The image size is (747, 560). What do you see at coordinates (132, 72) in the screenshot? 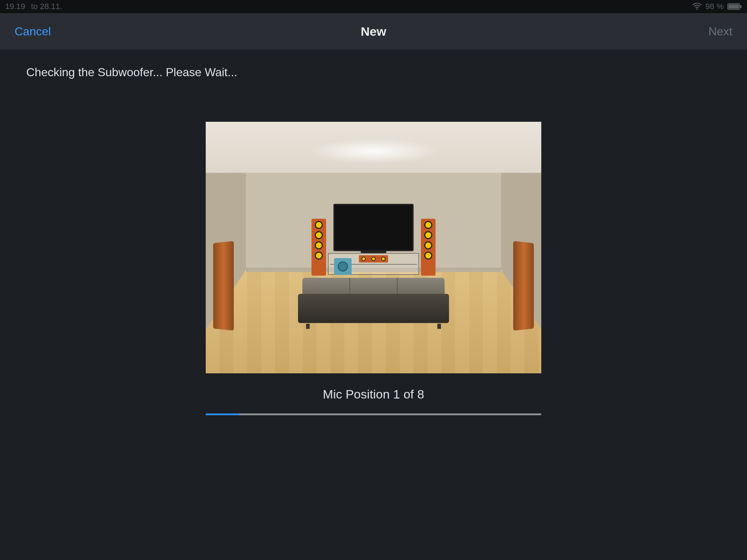
I see `status-message: Checking the Subwoofer... Please Wait...` at bounding box center [132, 72].